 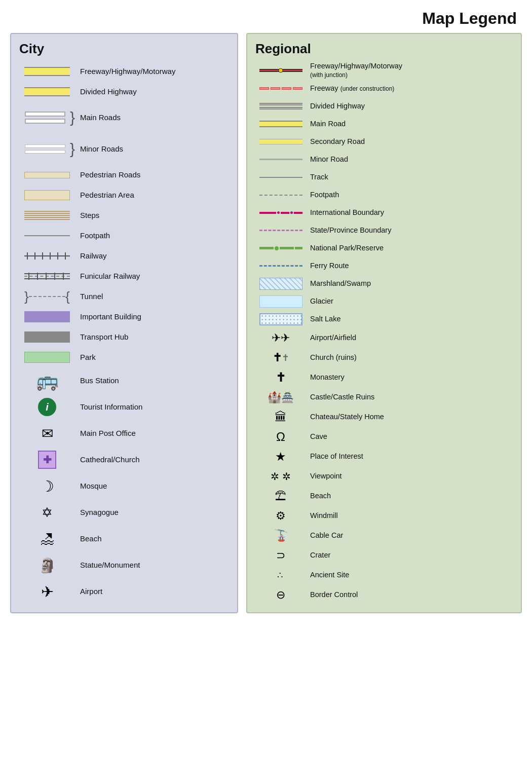 What do you see at coordinates (287, 476) in the screenshot?
I see `viewpoint-icon2: ✲` at bounding box center [287, 476].